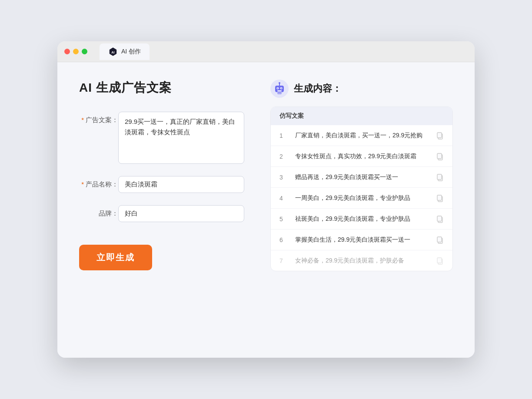  What do you see at coordinates (284, 261) in the screenshot?
I see `row-number: 7` at bounding box center [284, 261].